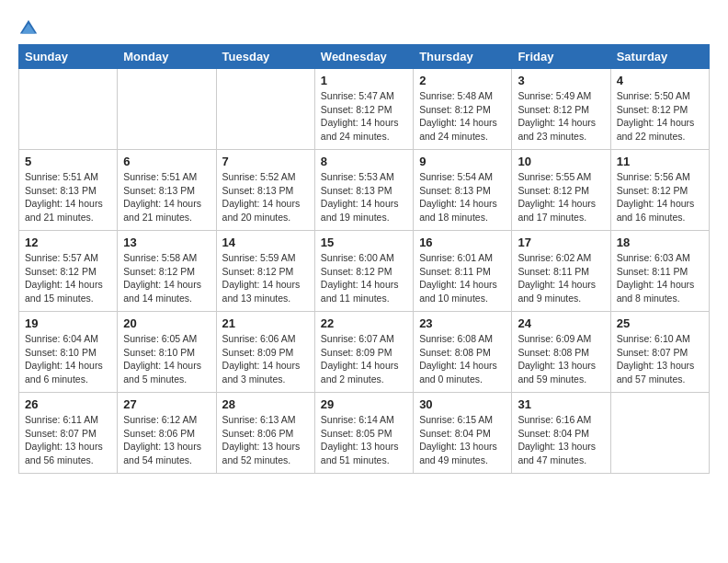  What do you see at coordinates (660, 243) in the screenshot?
I see `day-number: 18` at bounding box center [660, 243].